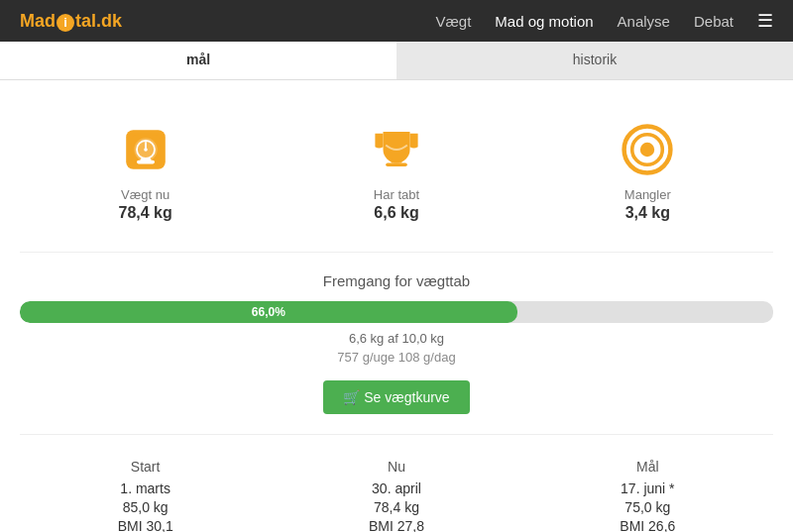 This screenshot has height=532, width=793. I want to click on nav-mad-og-motion: Mad og motion, so click(543, 22).